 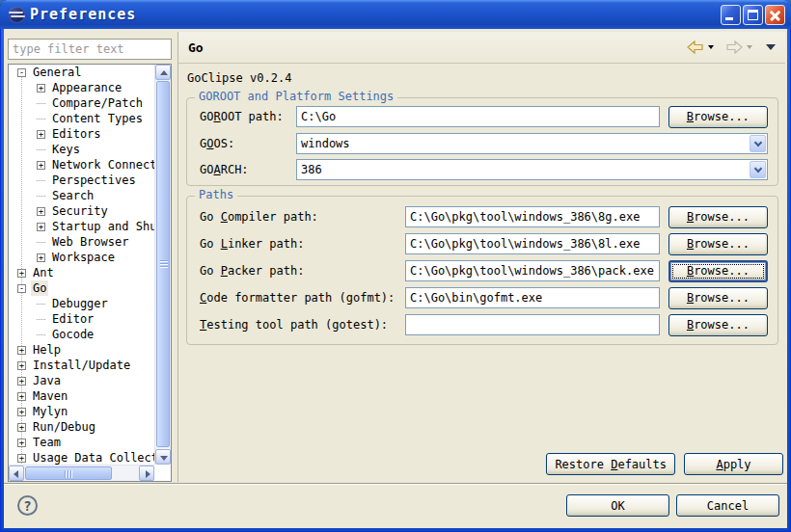 What do you see at coordinates (81, 442) in the screenshot?
I see `tree-item-team: +Team` at bounding box center [81, 442].